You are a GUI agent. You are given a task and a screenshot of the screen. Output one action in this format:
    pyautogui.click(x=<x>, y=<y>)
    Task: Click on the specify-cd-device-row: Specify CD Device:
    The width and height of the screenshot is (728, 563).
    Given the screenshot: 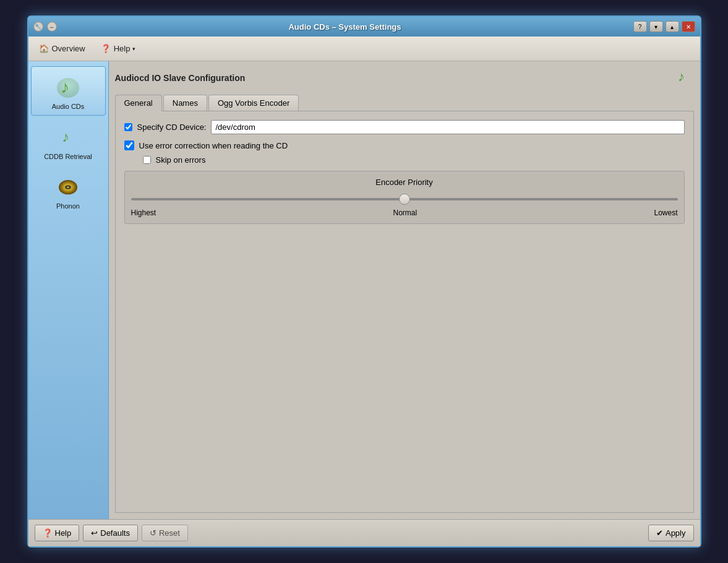 What is the action you would take?
    pyautogui.click(x=405, y=127)
    